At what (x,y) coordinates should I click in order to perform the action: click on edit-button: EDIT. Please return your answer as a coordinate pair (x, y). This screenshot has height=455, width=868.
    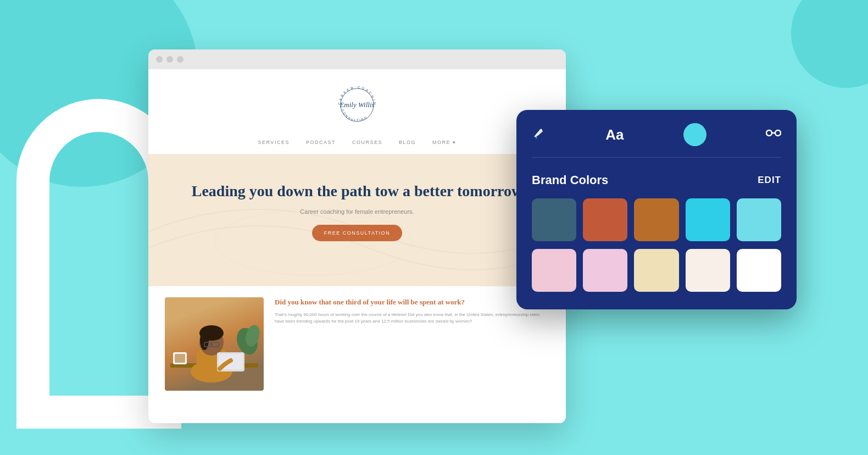
    Looking at the image, I should click on (769, 180).